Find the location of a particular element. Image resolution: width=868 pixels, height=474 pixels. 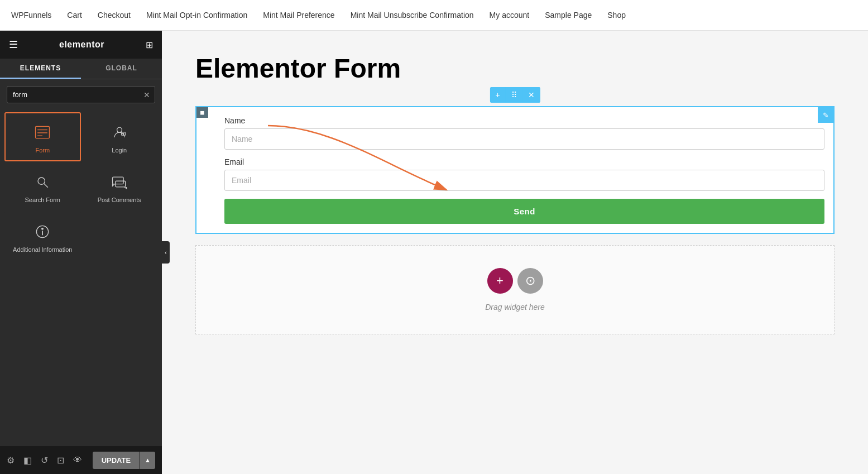

nav-wpfunnels: WPFunnels is located at coordinates (31, 15).